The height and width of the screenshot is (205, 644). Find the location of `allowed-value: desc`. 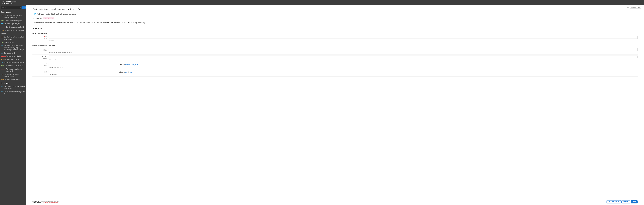

allowed-value: desc is located at coordinates (131, 72).